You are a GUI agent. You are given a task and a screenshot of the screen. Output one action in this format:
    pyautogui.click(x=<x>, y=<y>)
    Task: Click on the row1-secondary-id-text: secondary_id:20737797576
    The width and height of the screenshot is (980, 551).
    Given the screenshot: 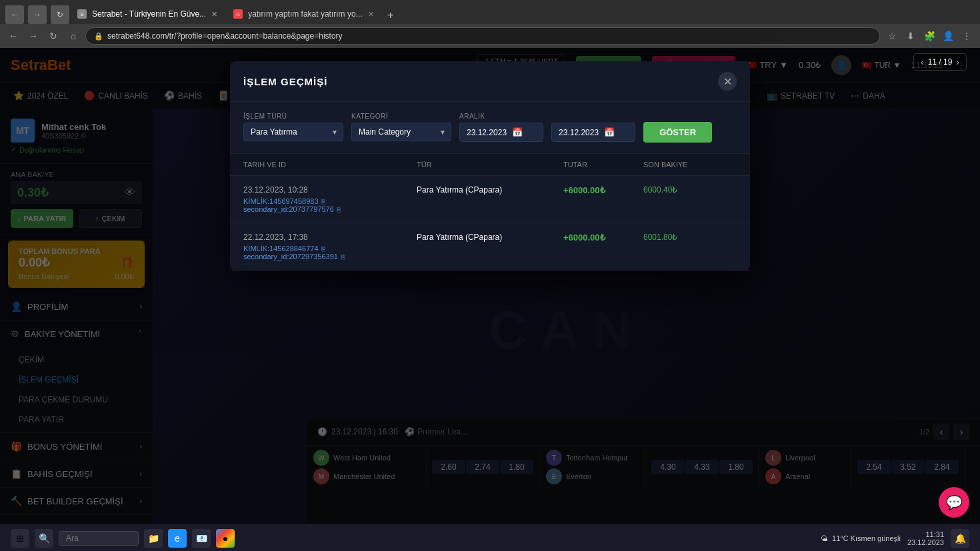 What is the action you would take?
    pyautogui.click(x=289, y=209)
    